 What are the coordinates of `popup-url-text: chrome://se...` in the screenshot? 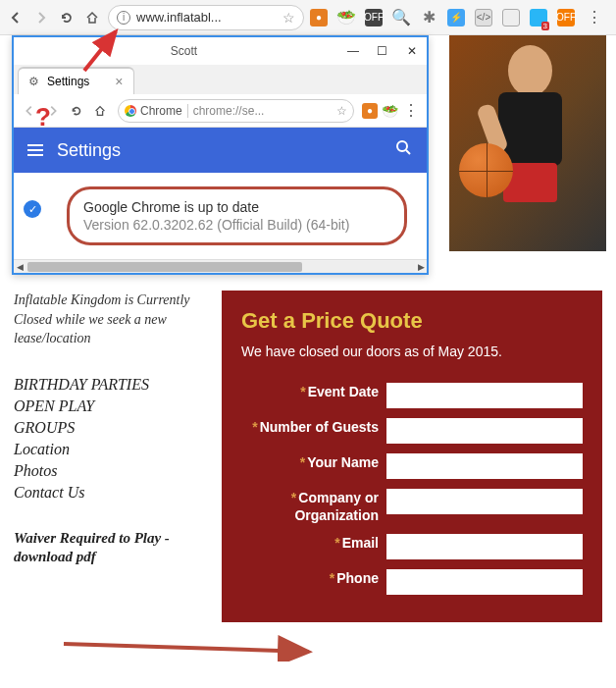 It's located at (226, 111).